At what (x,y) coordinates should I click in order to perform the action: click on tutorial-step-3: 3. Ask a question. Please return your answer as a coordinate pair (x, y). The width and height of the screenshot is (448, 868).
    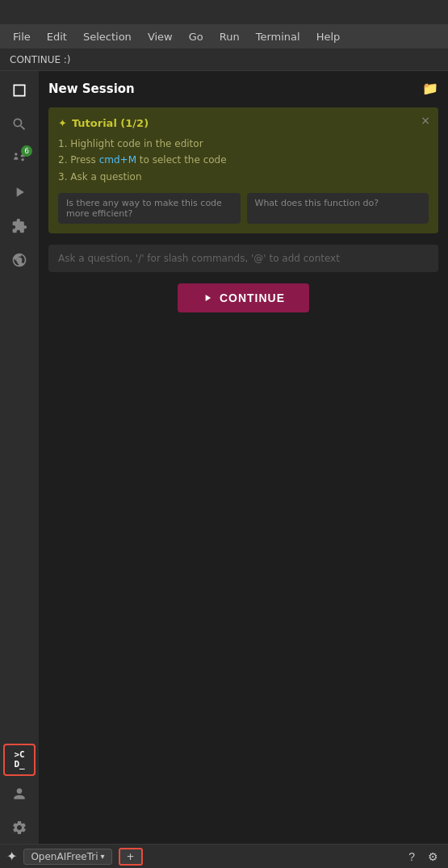
    Looking at the image, I should click on (244, 177).